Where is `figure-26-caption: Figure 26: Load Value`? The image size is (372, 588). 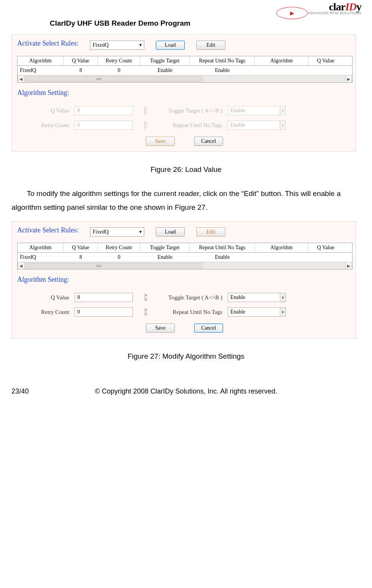 figure-26-caption: Figure 26: Load Value is located at coordinates (186, 170).